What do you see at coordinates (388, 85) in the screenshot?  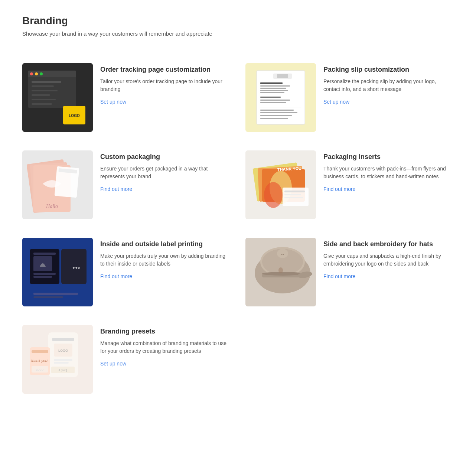 I see `card-desc-packing-slip: Personalize the packing slip by adding y…` at bounding box center [388, 85].